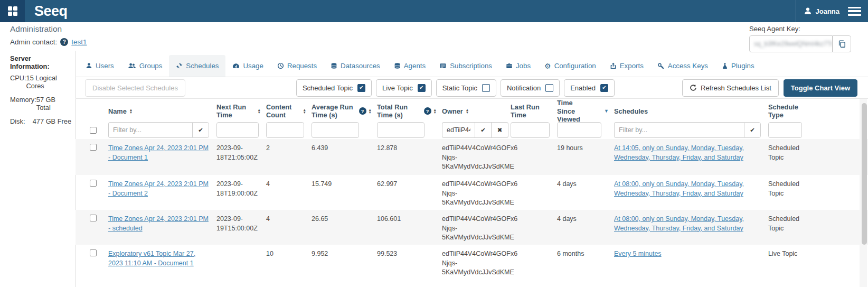 The image size is (868, 287). What do you see at coordinates (297, 66) in the screenshot?
I see `tab-requests: Requests` at bounding box center [297, 66].